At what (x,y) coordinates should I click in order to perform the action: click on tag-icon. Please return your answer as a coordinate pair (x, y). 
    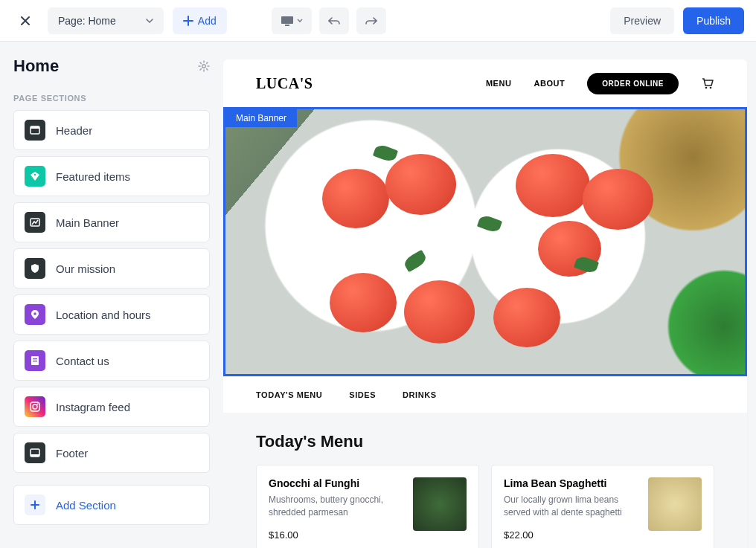
    Looking at the image, I should click on (35, 176).